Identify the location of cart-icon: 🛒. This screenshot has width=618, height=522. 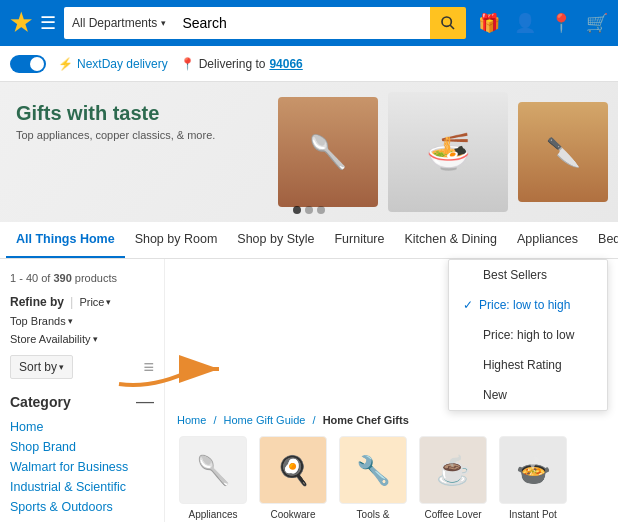
(597, 23).